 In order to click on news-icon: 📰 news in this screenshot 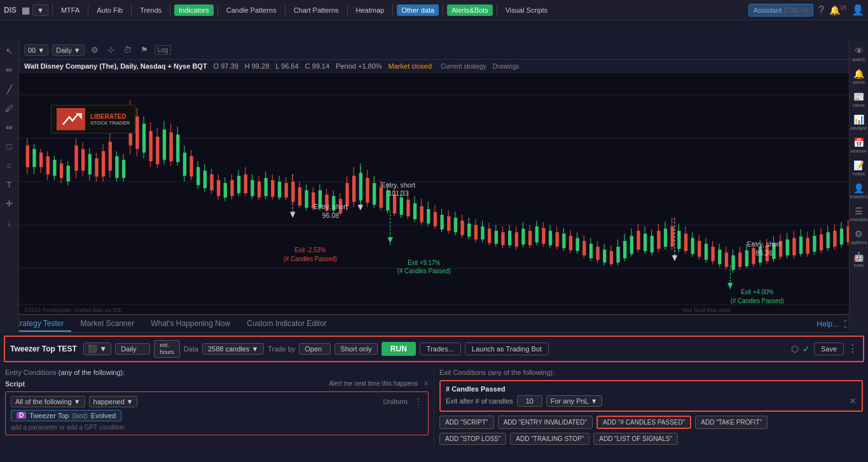, I will do `click(859, 100)`.